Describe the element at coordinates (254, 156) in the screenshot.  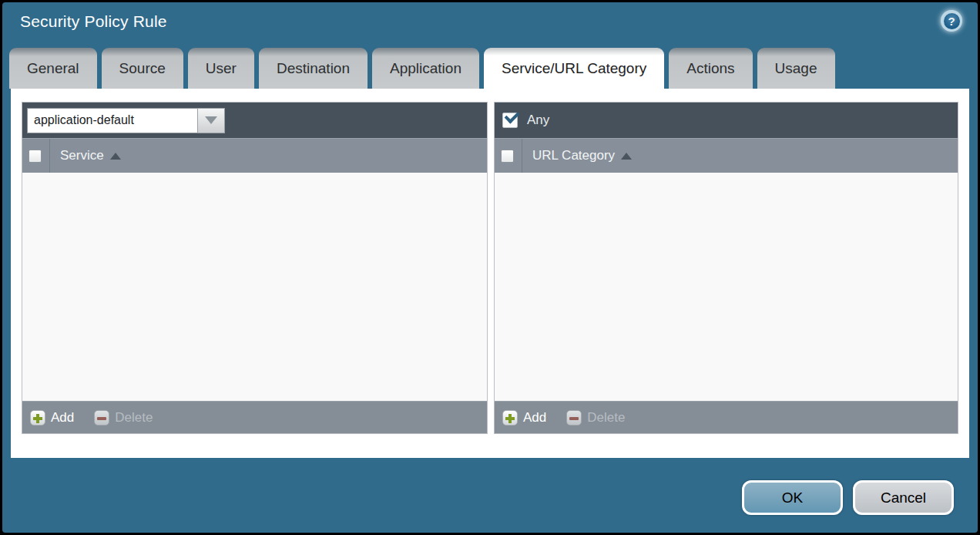
I see `service-column-header: Service` at that location.